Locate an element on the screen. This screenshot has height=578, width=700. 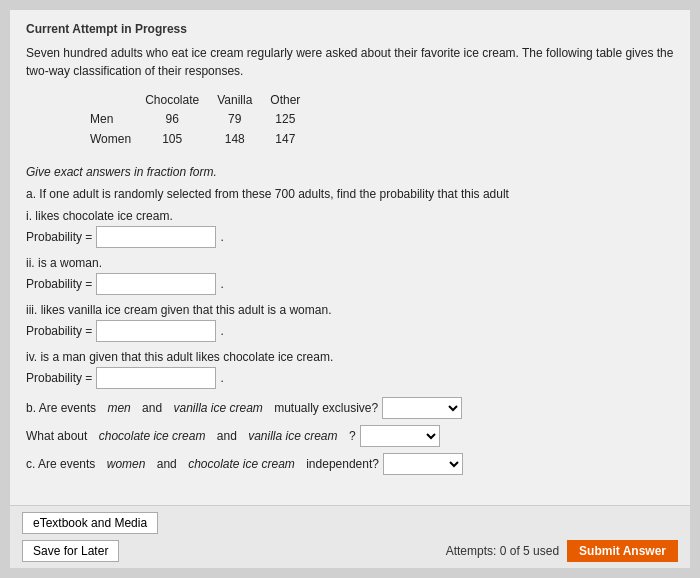
section-title: Current Attempt in Progress is located at coordinates (350, 29).